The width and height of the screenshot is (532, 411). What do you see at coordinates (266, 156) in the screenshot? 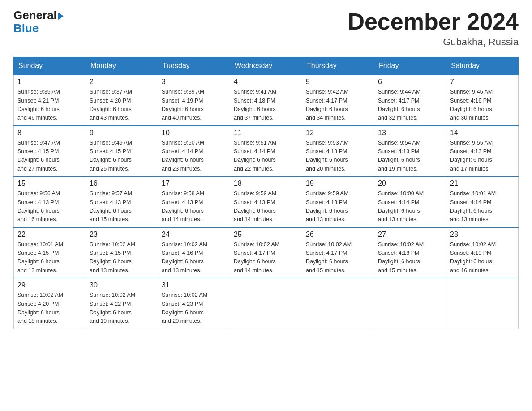
I see `day-info: Sunrise: 9:51 AMSunset: 4:14 PMDaylight:…` at bounding box center [266, 156].